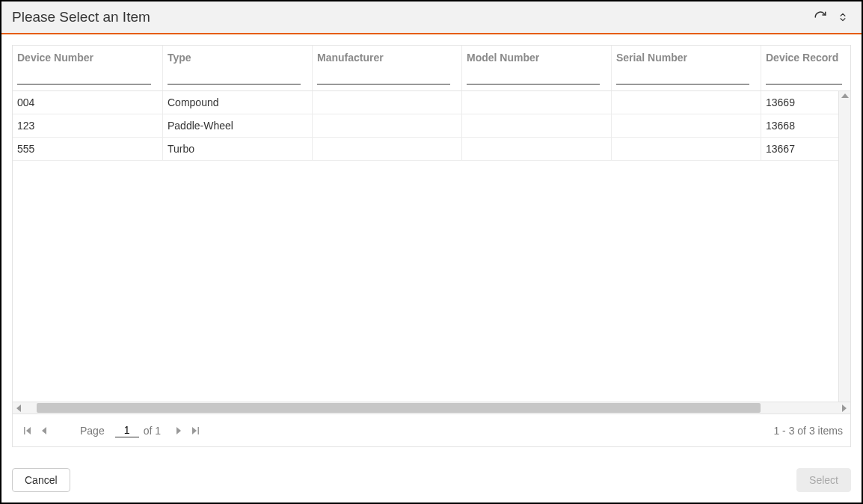 The height and width of the screenshot is (504, 863). Describe the element at coordinates (824, 480) in the screenshot. I see `select-button: Select` at that location.